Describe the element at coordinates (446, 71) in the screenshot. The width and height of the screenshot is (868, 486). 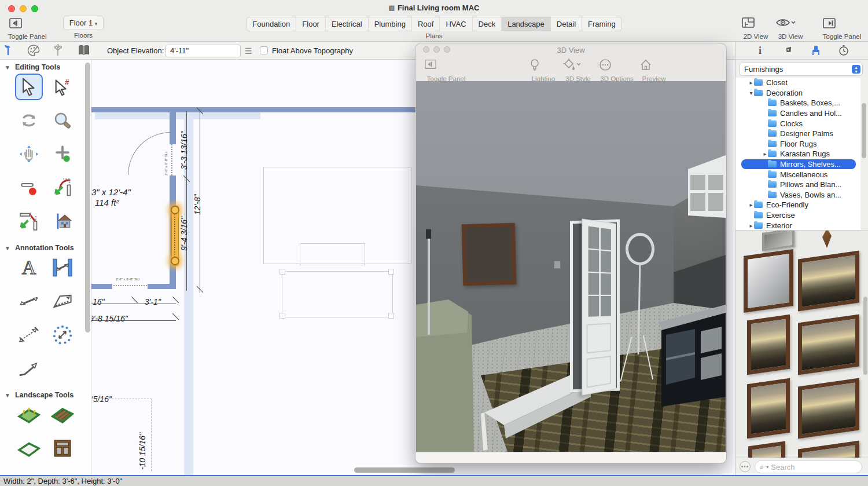
I see `3d-toggle-panel-button: Toggle Panel` at that location.